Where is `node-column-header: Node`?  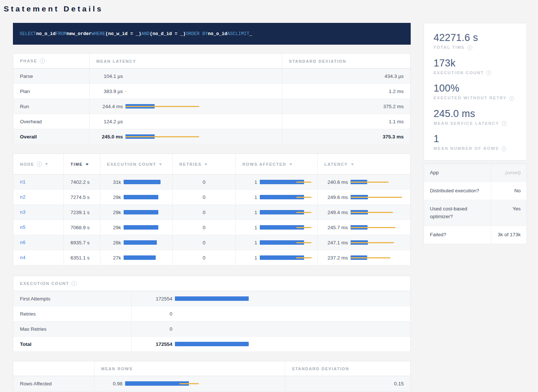 node-column-header: Node is located at coordinates (38, 164).